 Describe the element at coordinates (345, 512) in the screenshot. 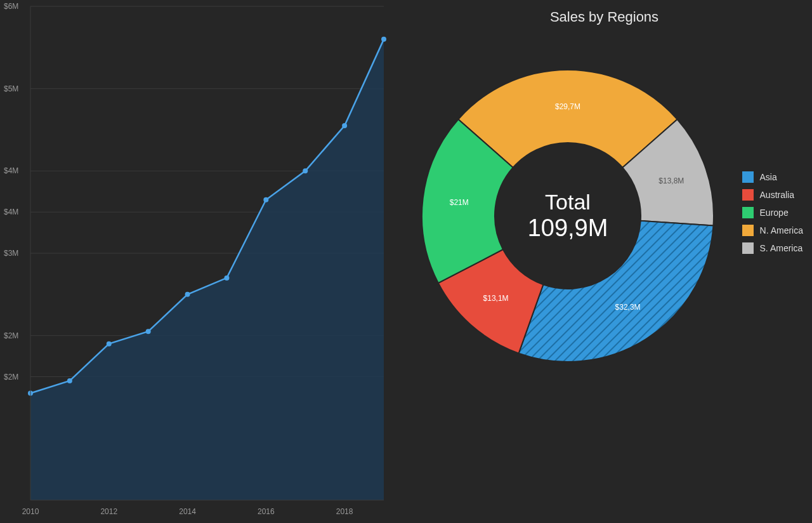

I see `svg-text: 2018` at that location.